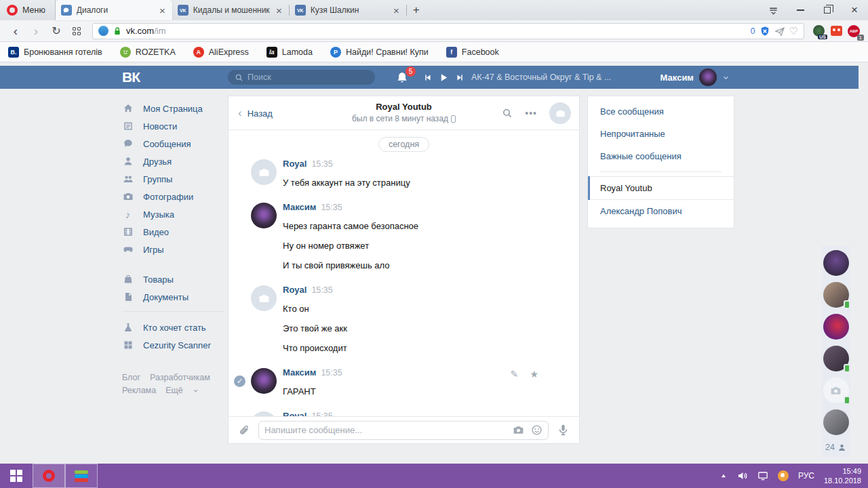  I want to click on message: Максим15:35 Через гаранта самое безопасн…, so click(404, 237).